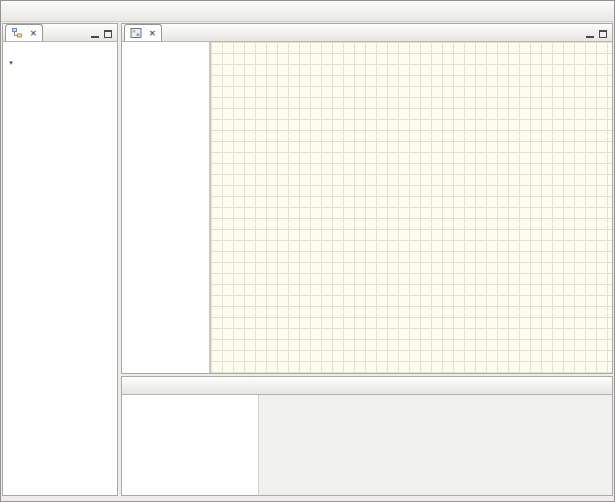 This screenshot has height=502, width=615. What do you see at coordinates (190, 445) in the screenshot?
I see `outline-content` at bounding box center [190, 445].